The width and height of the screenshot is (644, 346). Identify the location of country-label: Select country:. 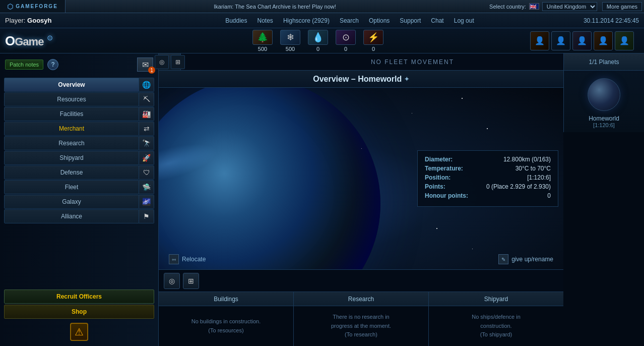
(508, 7).